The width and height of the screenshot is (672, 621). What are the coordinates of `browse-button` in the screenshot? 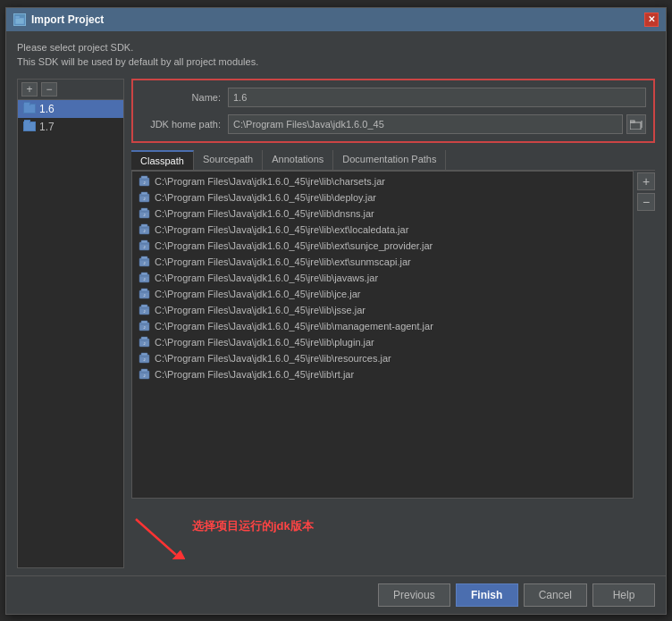 It's located at (636, 124).